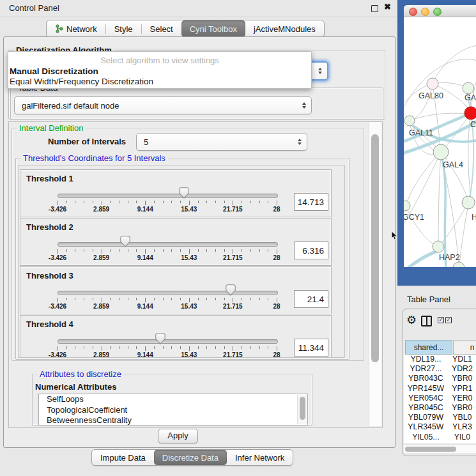 This screenshot has height=476, width=476. I want to click on gear-icon: ⚙, so click(411, 320).